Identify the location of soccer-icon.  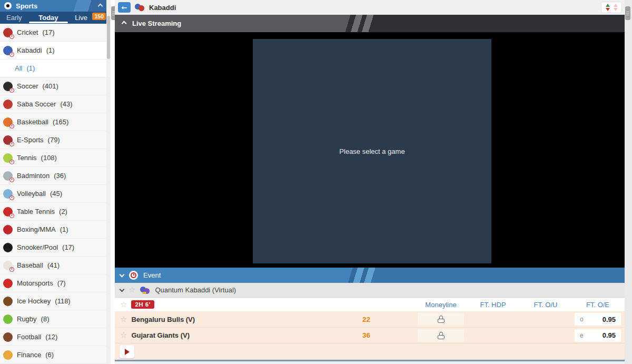
(8, 86).